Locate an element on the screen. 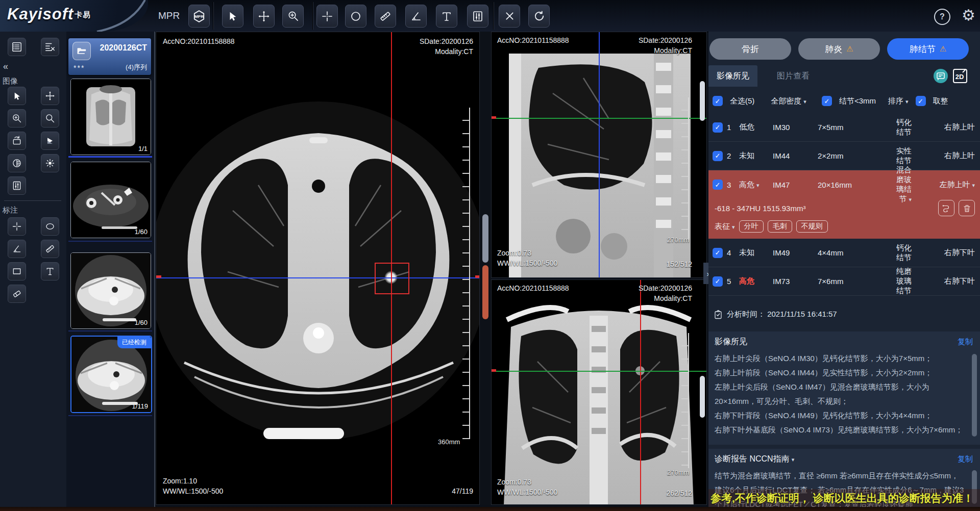 The height and width of the screenshot is (511, 980). annot-rectangle-button is located at coordinates (17, 271).